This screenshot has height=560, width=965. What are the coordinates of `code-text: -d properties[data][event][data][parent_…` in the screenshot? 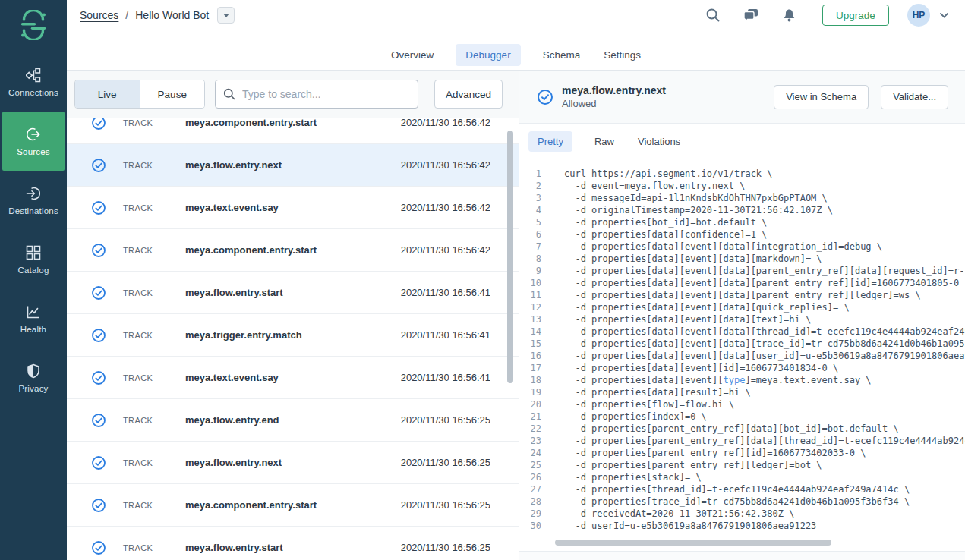 It's located at (743, 295).